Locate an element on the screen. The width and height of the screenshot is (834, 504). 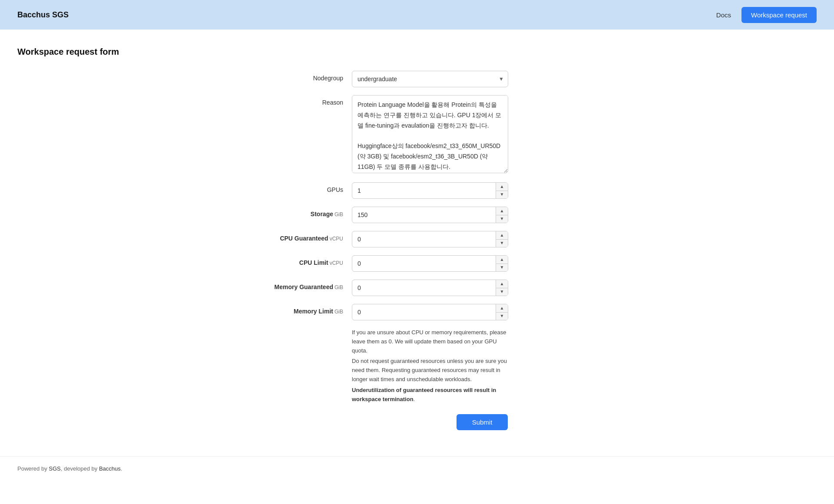
memory-guaranteed-spinners: ▲ ▼ is located at coordinates (502, 288).